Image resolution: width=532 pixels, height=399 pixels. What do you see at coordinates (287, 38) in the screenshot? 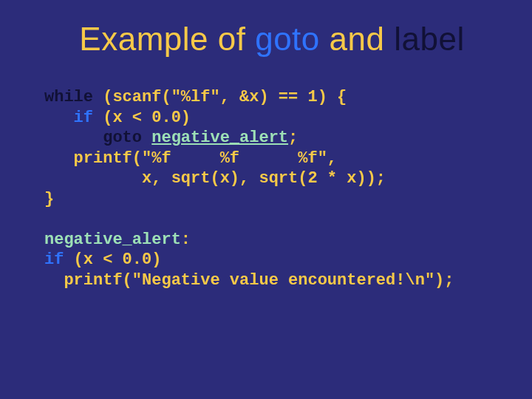
I see `title-word-goto: goto` at bounding box center [287, 38].